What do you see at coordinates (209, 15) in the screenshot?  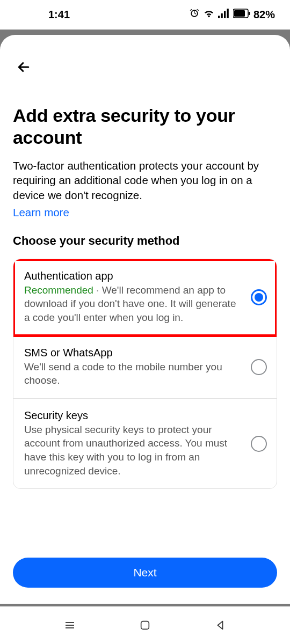 I see `wifi-icon` at bounding box center [209, 15].